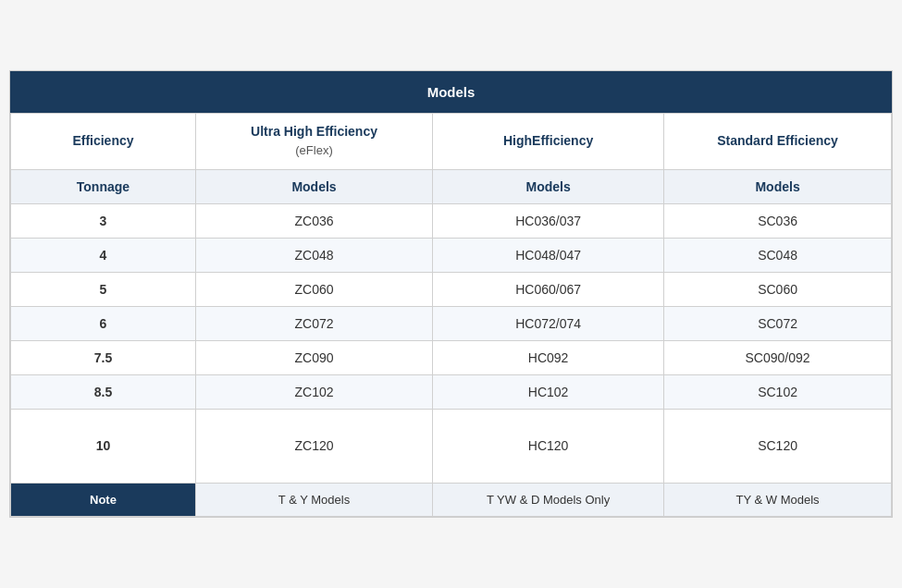 This screenshot has width=902, height=588. What do you see at coordinates (778, 220) in the screenshot?
I see `standard-value: SC036` at bounding box center [778, 220].